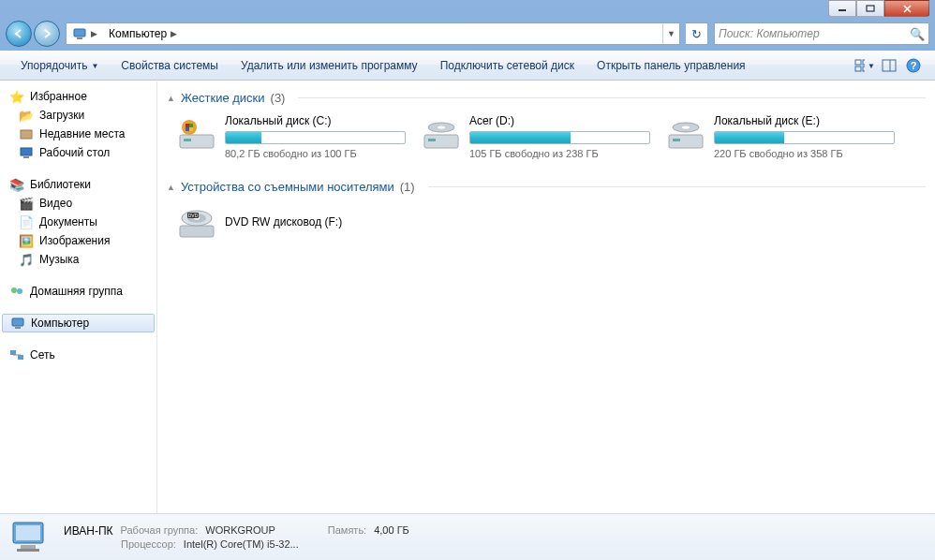 This screenshot has width=935, height=560. I want to click on removable-drive-item: DVD DVD RW дисковод (F:), so click(546, 224).